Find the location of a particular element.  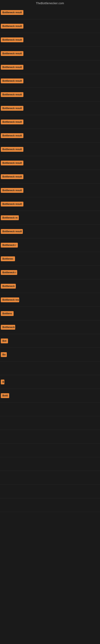

bottleneck-badge: Bottl is located at coordinates (5, 396).